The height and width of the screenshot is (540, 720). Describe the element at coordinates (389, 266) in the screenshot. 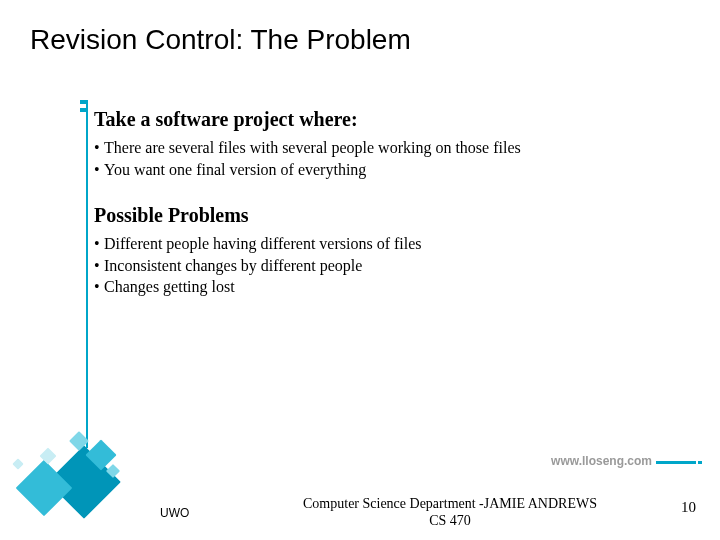

I see `list-item: •Inconsistent changes by different peopl…` at that location.